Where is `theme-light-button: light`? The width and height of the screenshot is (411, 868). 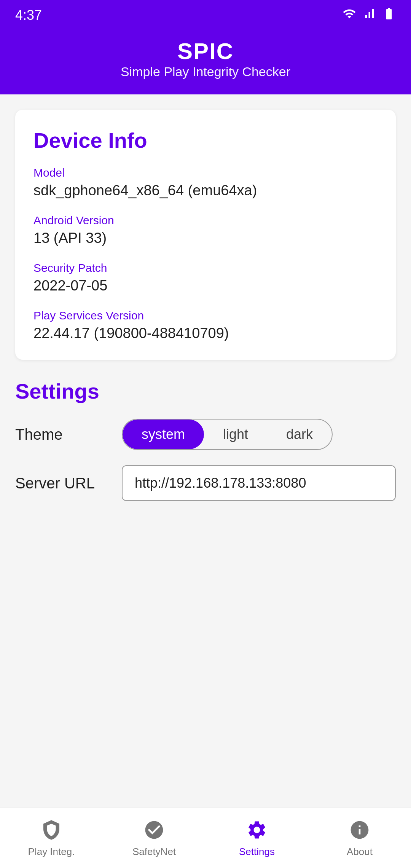 theme-light-button: light is located at coordinates (236, 434).